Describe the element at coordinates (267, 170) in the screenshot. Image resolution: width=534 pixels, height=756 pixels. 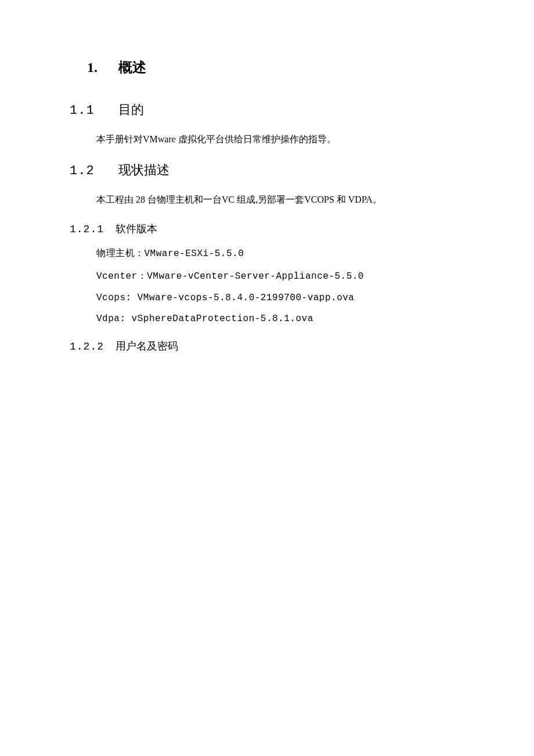
I see `heading-2-status: 1.2 现状描述` at that location.